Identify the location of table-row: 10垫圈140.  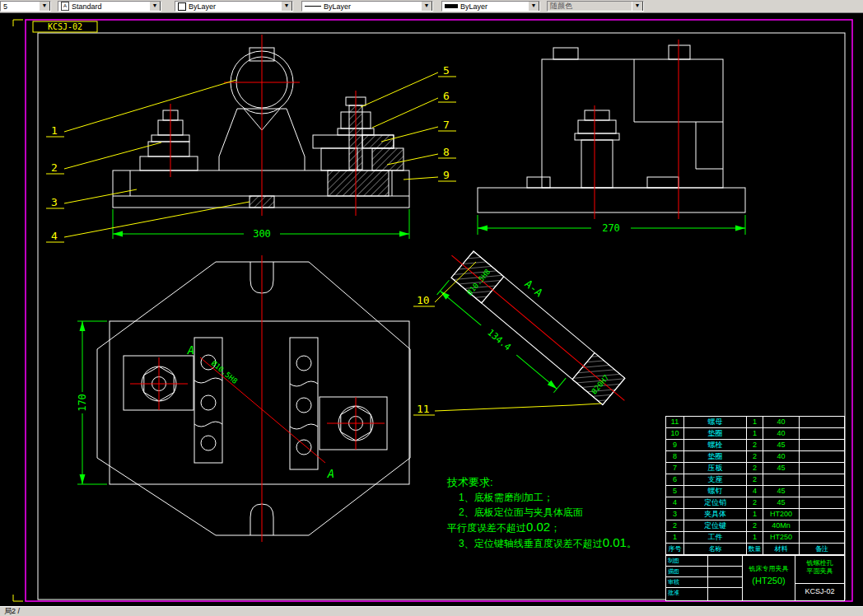
(755, 434).